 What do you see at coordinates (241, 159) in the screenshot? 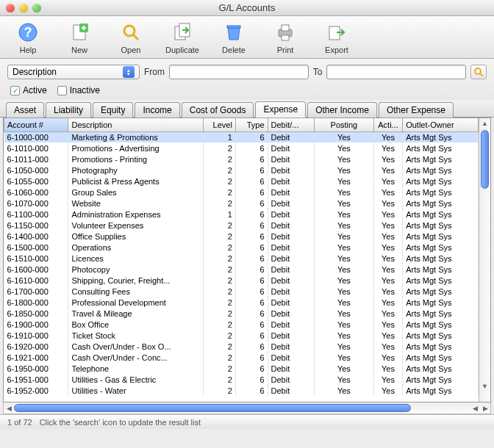
I see `table-row: 6-1011-000Promotions - Printing26DebitYe…` at bounding box center [241, 159].